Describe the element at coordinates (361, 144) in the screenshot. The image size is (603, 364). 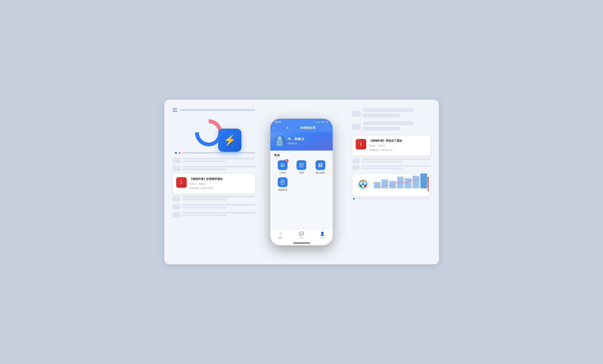
I see `notif-icon-right: i` at that location.